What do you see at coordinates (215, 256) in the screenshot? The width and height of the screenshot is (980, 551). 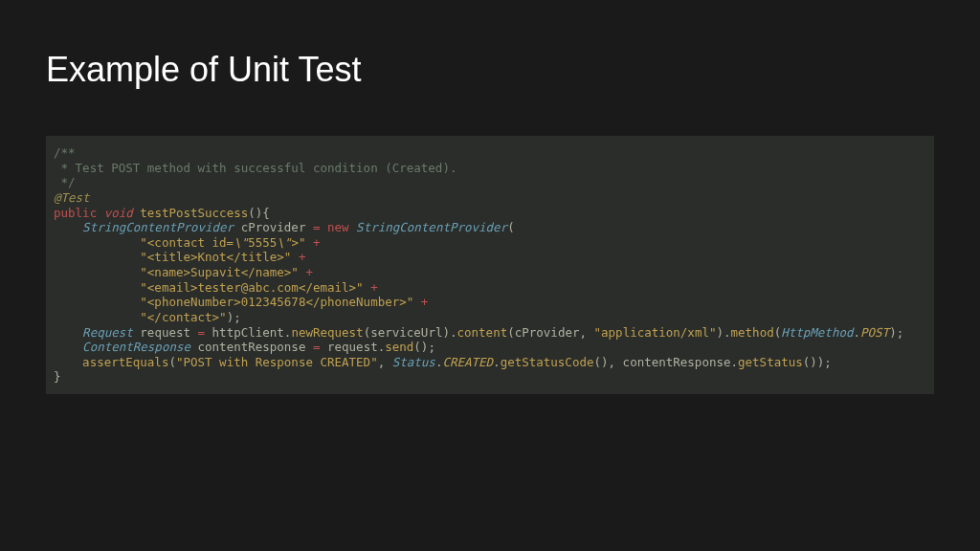 I see `code-string: "<title>Knot</title>"` at bounding box center [215, 256].